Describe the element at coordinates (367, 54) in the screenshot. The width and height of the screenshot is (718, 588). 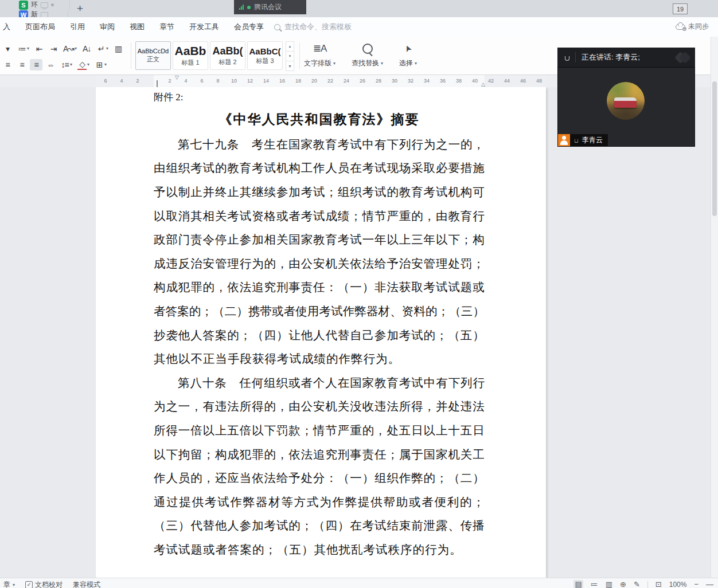
I see `toolbar-big-button: 查找替换 ▾` at that location.